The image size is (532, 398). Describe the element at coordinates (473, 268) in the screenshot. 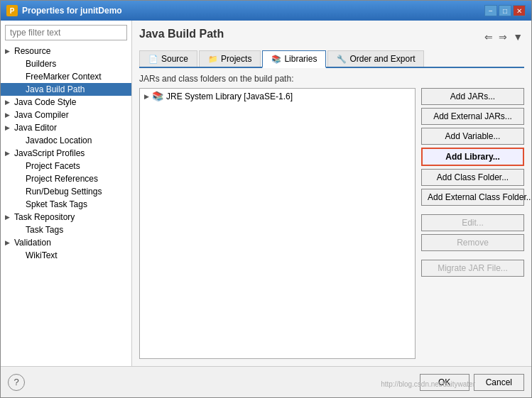

I see `migrate-button: Migrate JAR File...` at that location.